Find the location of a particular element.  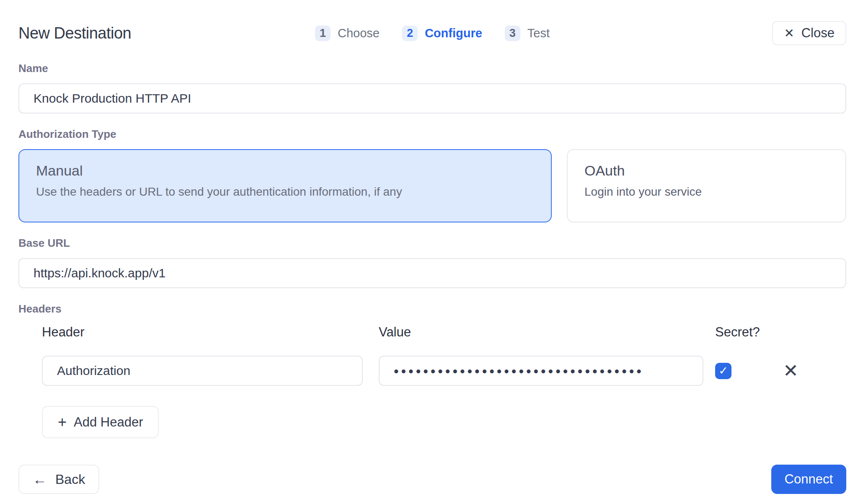

dialog-footer: ← Back Connect is located at coordinates (432, 479).